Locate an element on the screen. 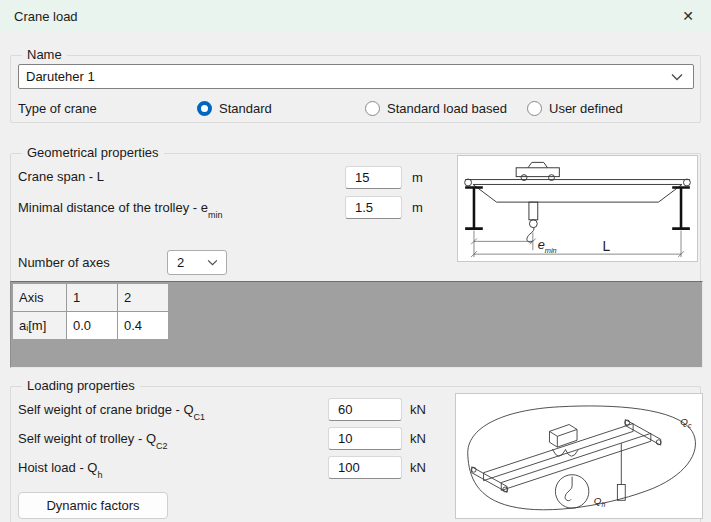 The height and width of the screenshot is (522, 711). axes-table: Axis 1 2 ai [m] 0.0 0.4 is located at coordinates (90, 312).